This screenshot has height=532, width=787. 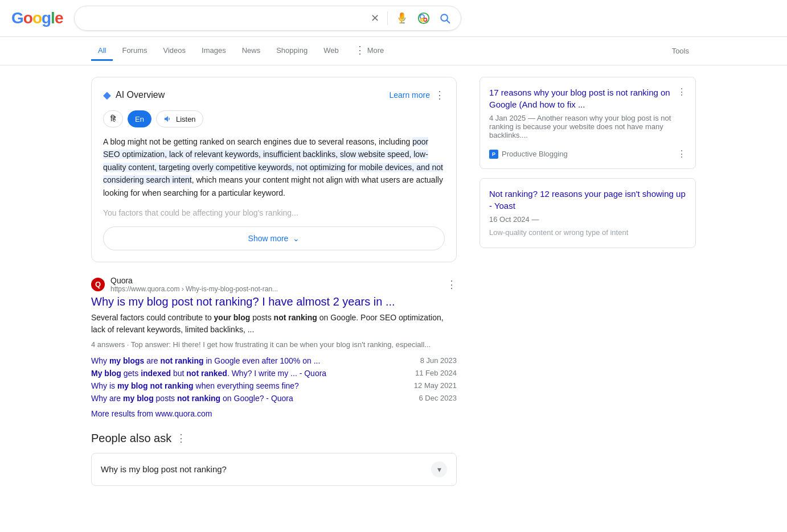 What do you see at coordinates (438, 398) in the screenshot?
I see `sub-link-date-4: 6 Dec 2023` at bounding box center [438, 398].